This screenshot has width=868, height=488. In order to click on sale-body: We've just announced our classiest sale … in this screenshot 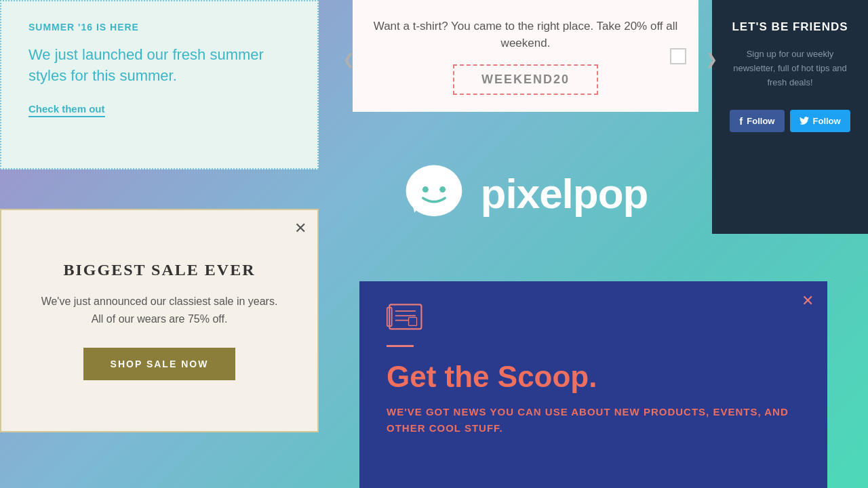, I will do `click(159, 310)`.